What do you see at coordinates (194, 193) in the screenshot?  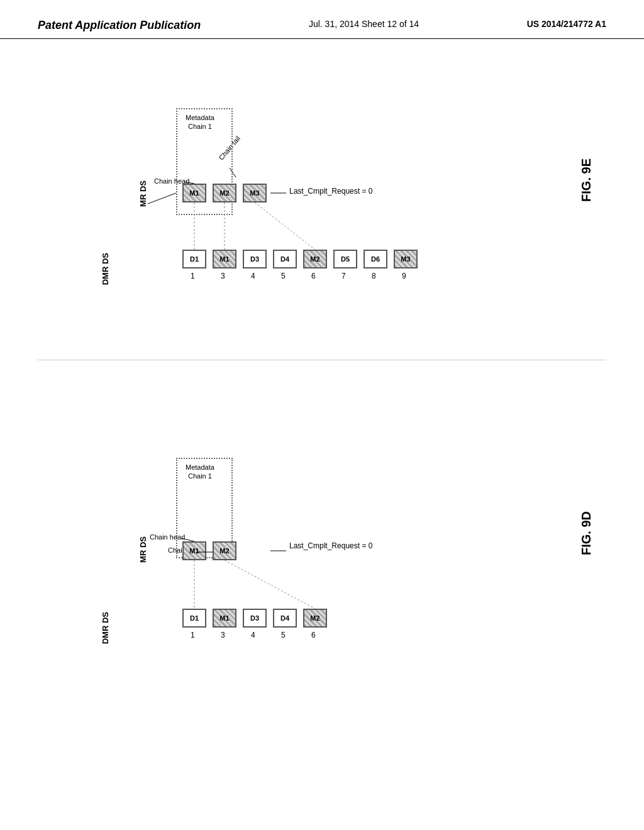 I see `mr-m1-block-9e: M1` at bounding box center [194, 193].